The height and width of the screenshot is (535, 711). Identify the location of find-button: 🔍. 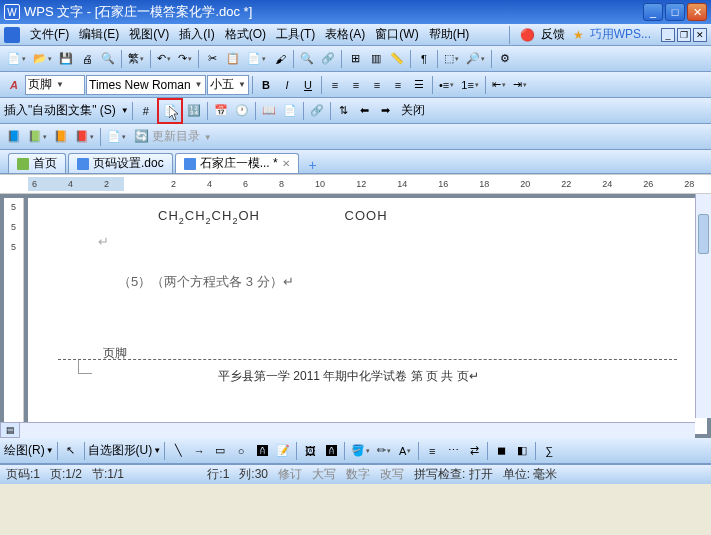
(307, 59).